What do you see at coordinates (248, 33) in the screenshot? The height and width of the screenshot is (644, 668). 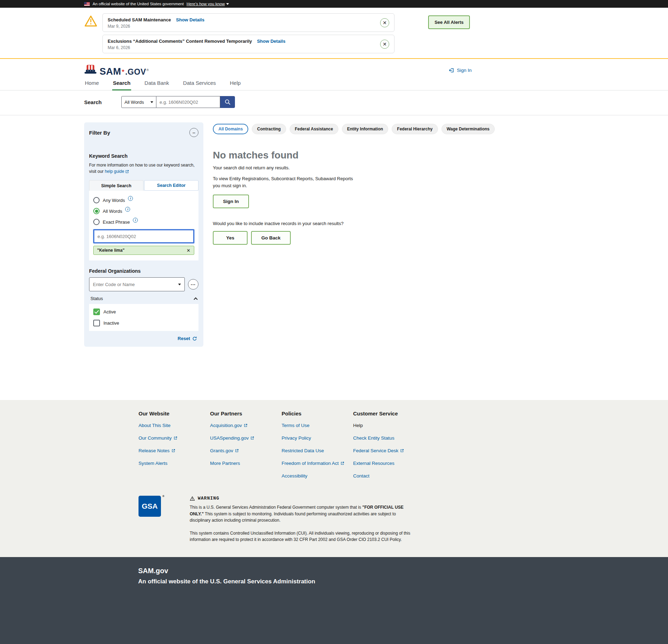 I see `alert-list: Scheduled SAM Maintenance Show Details M…` at bounding box center [248, 33].